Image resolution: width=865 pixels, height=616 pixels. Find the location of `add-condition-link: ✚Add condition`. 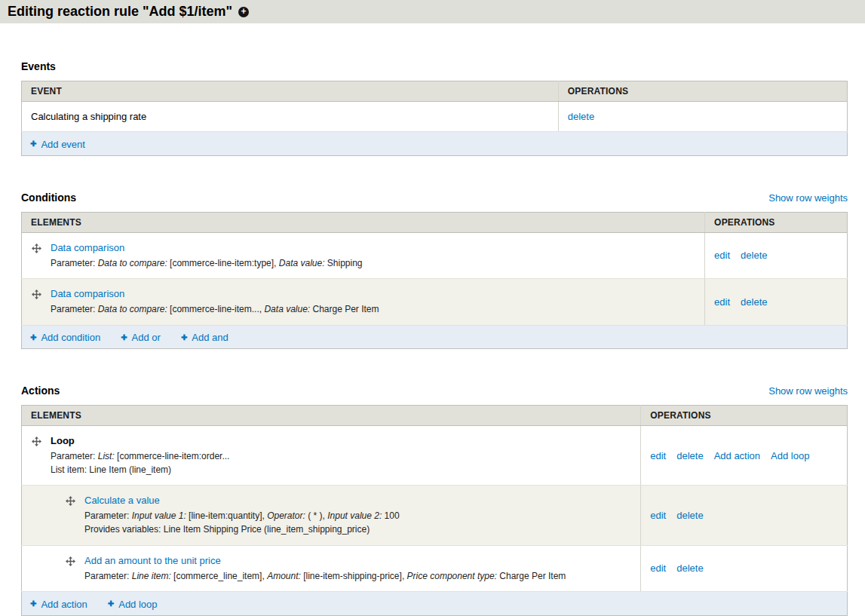

add-condition-link: ✚Add condition is located at coordinates (65, 338).